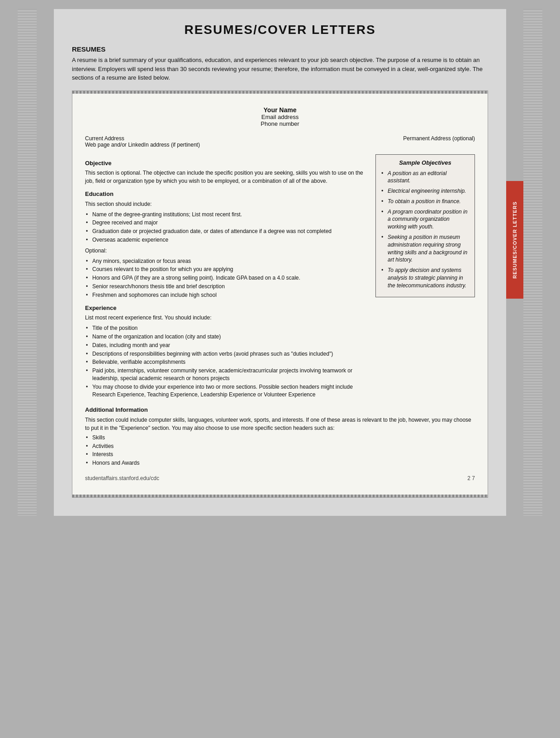  I want to click on resumes-heading: RESUMES, so click(280, 49).